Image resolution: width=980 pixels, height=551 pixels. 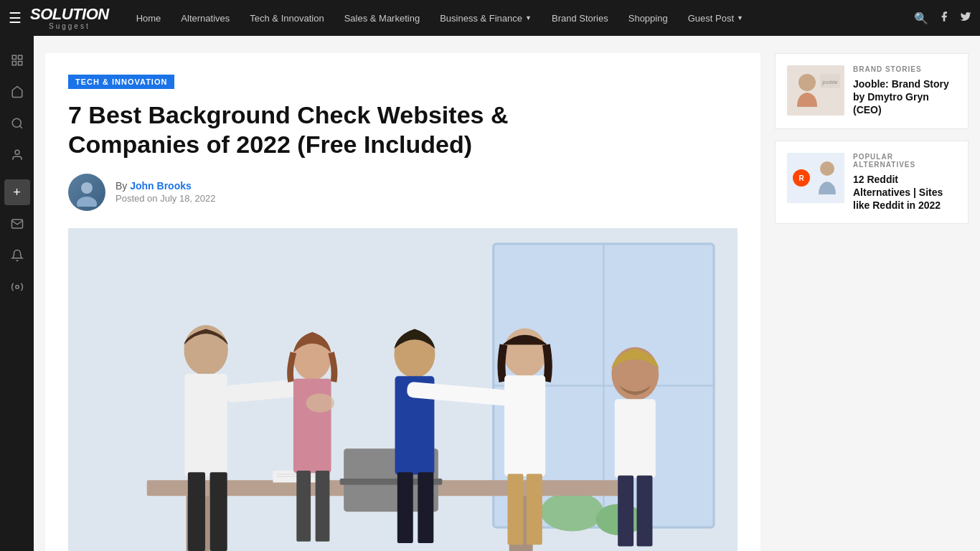 What do you see at coordinates (905, 192) in the screenshot?
I see `sidebar-post-title-2: 12 Reddit Alternatives | Sites like Redd…` at bounding box center [905, 192].